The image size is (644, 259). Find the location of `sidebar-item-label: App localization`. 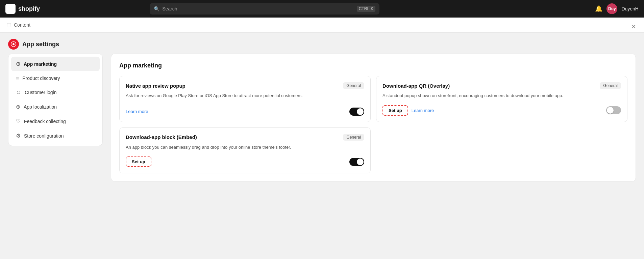

sidebar-item-label: App localization is located at coordinates (40, 107).